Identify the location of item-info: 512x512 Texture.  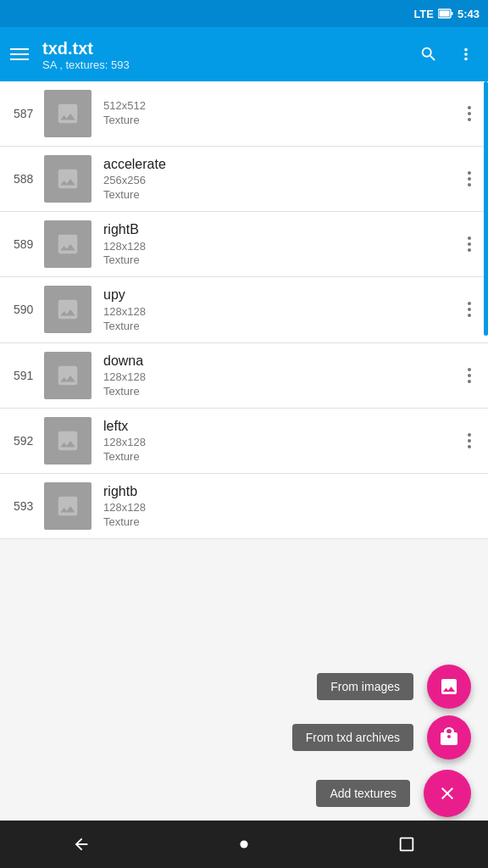
(284, 114).